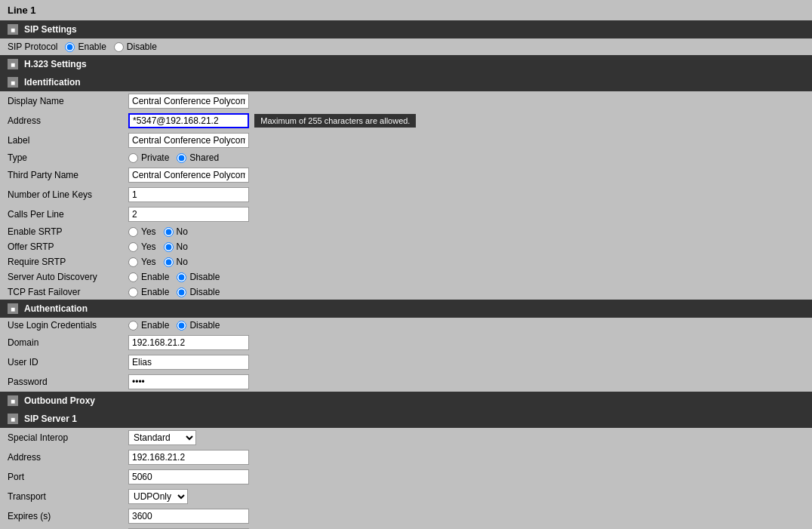 The width and height of the screenshot is (812, 529). I want to click on require-srtp-no-label: No, so click(176, 262).